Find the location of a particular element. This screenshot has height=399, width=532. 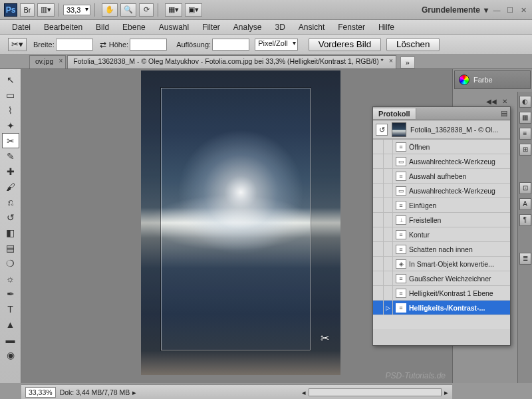

crop-tool-icon: ✂▾ is located at coordinates (17, 45).